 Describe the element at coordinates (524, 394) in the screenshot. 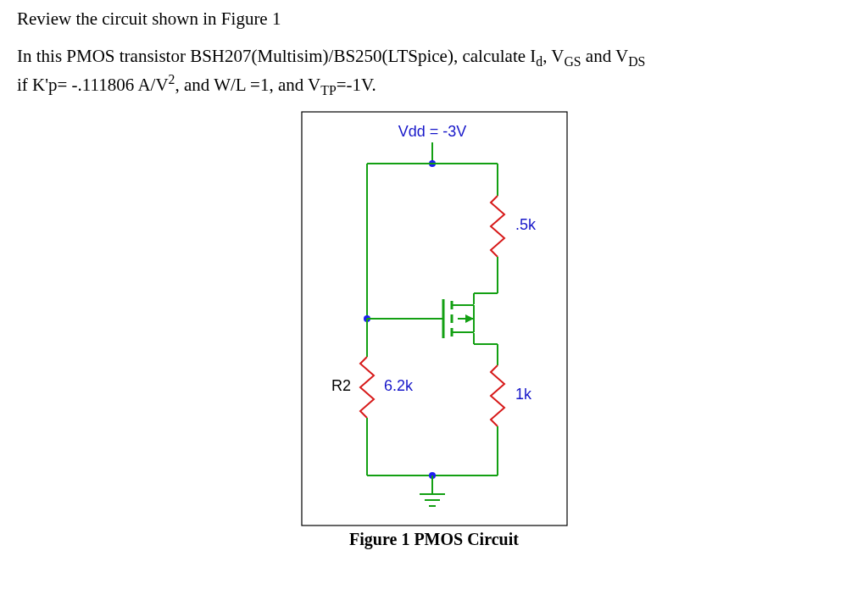

I see `r-bottom-right-value: 1k` at that location.